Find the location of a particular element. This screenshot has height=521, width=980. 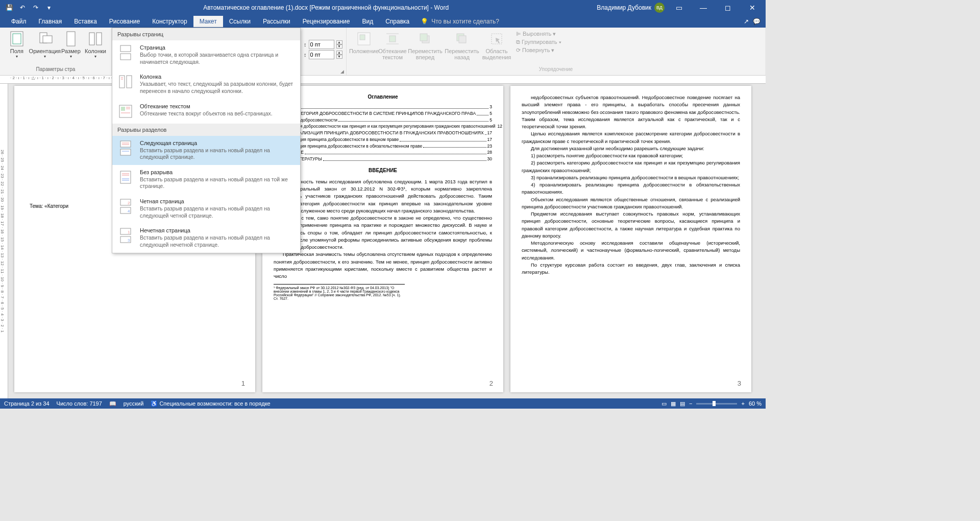

zoom-out: − is located at coordinates (691, 404).